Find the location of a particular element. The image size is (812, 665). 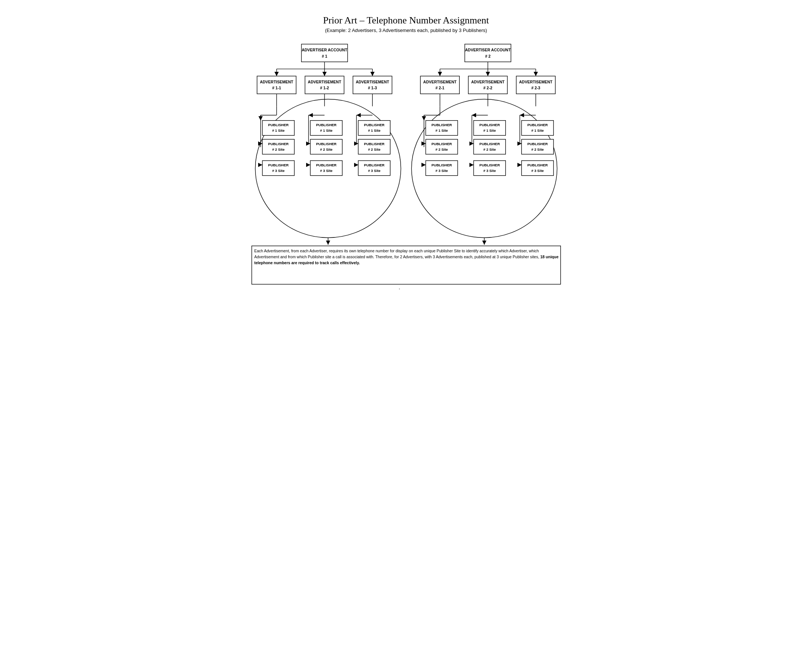

pub133-l2: # 3 Site is located at coordinates (374, 171).